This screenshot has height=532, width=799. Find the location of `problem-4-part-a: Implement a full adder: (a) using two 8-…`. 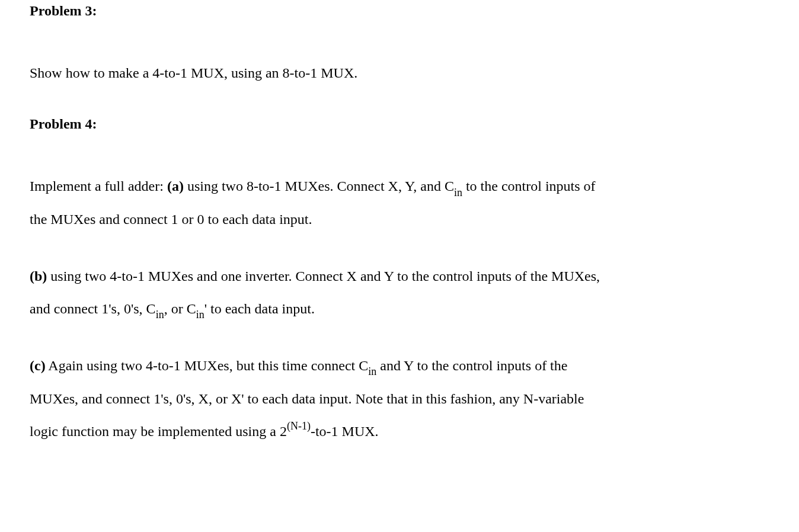

problem-4-part-a: Implement a full adder: (a) using two 8-… is located at coordinates (320, 203).